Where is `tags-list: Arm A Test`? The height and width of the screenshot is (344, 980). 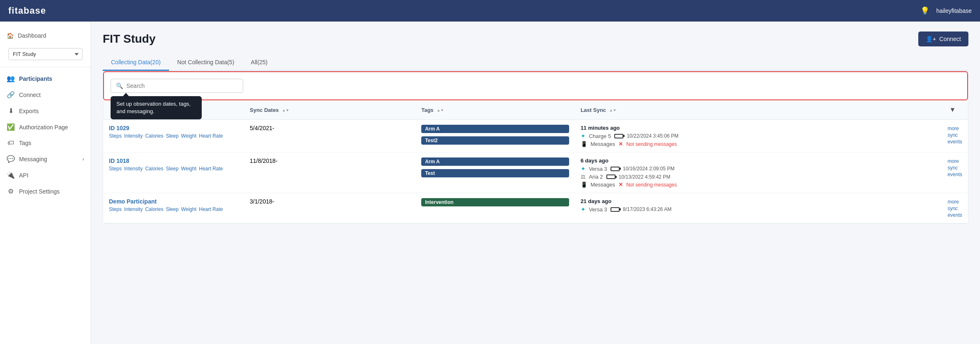 tags-list: Arm A Test is located at coordinates (495, 168).